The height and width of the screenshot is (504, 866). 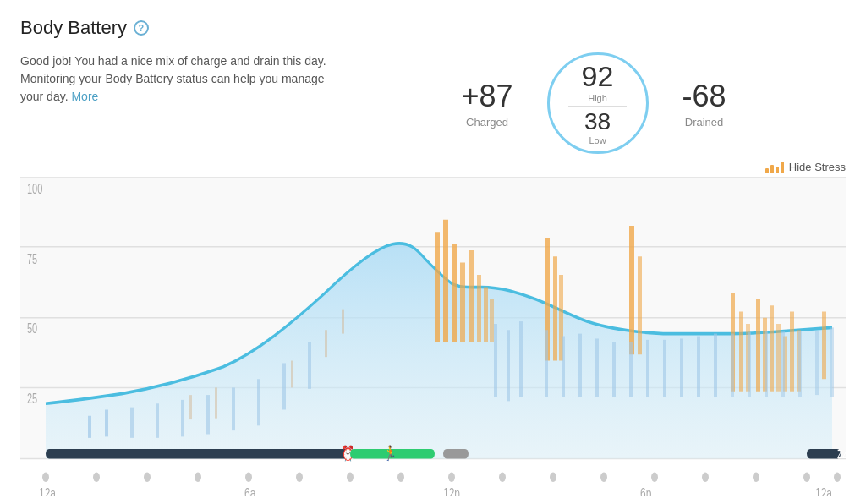 I want to click on svg-text: 6p, so click(x=646, y=490).